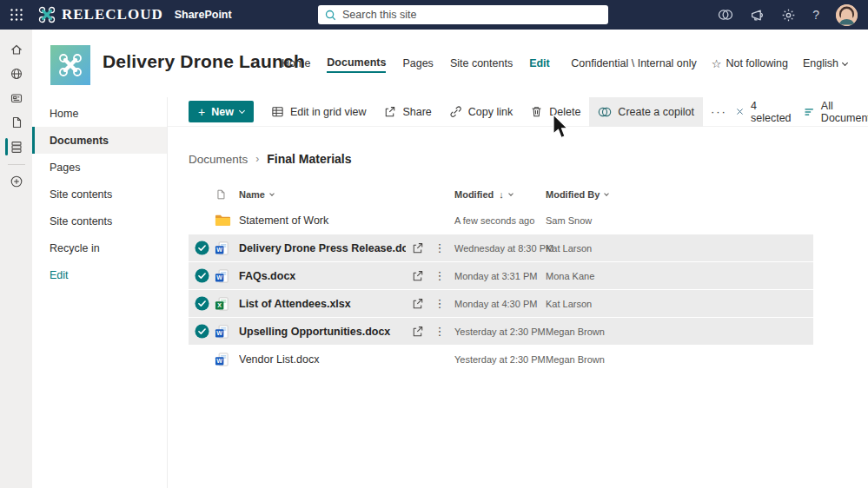  I want to click on app-rail, so click(16, 259).